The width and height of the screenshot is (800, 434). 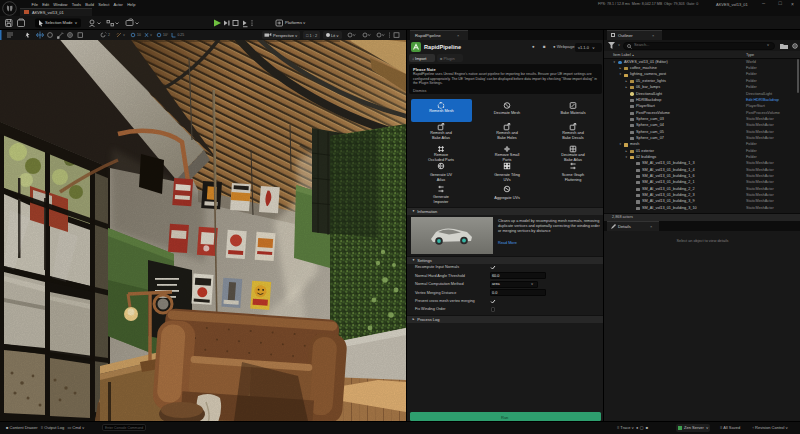 I want to click on svg-text: 10°, so click(x=166, y=35).